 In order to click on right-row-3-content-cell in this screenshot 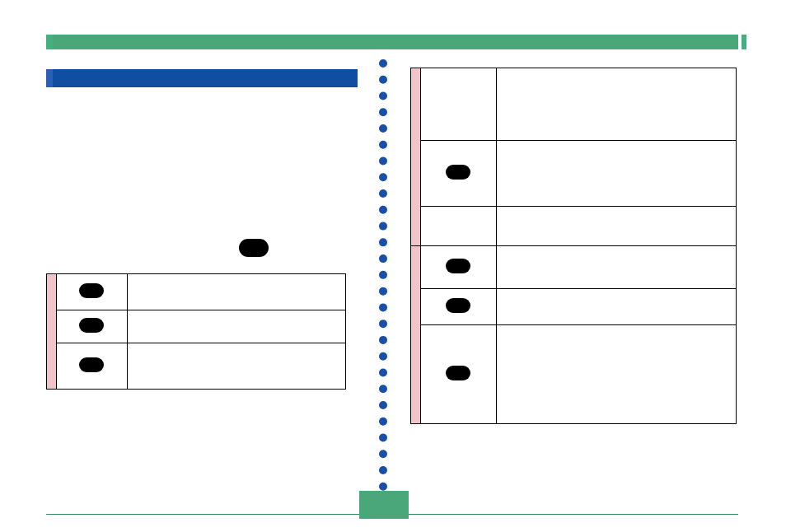, I will do `click(616, 226)`.